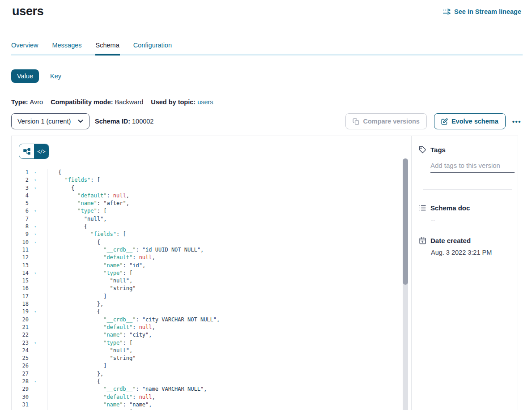  What do you see at coordinates (517, 122) in the screenshot?
I see `more-options-button: •••` at bounding box center [517, 122].